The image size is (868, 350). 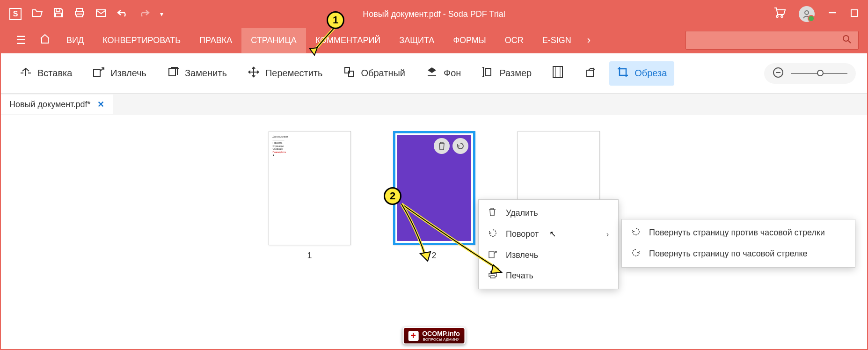 I want to click on menu-bar: ☰ ВИД КОНВЕРТИРОВАТЬ ПРАВКА СТРАНИЦА КОМ…, so click(x=434, y=40).